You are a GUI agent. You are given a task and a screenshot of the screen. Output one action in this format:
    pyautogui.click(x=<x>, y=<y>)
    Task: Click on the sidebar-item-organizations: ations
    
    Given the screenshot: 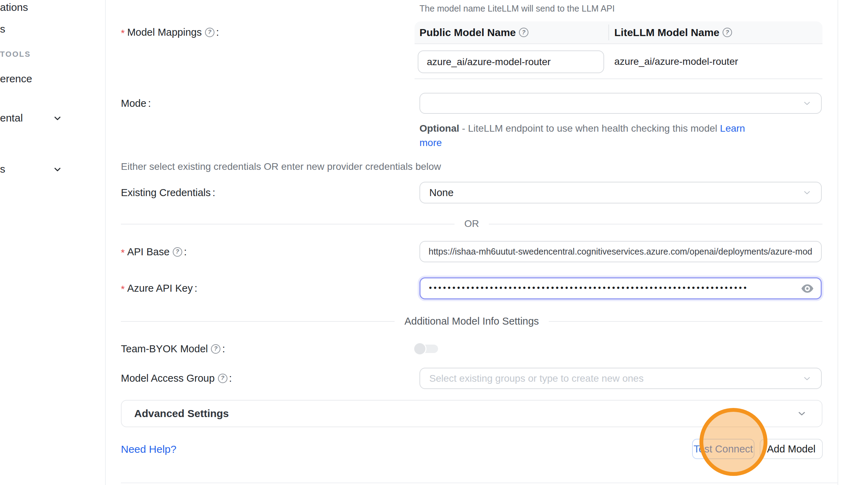 What is the action you would take?
    pyautogui.click(x=14, y=7)
    